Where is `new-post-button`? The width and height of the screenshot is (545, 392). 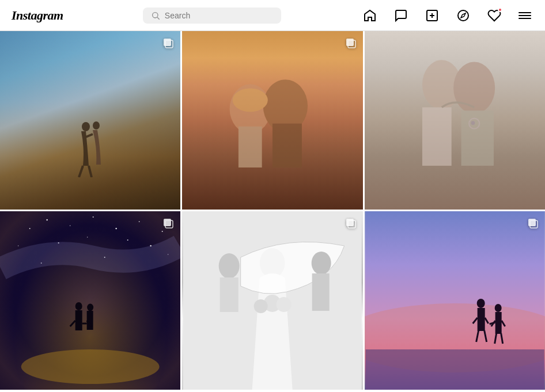 new-post-button is located at coordinates (432, 16).